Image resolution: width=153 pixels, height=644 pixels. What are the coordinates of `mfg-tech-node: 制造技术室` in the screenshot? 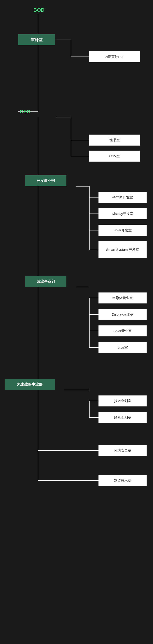 It's located at (122, 480).